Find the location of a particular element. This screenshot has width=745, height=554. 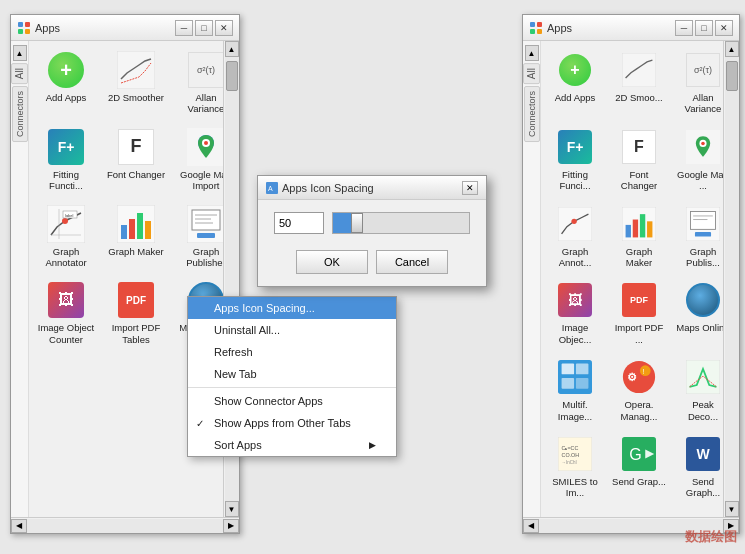

left-maximize-btn: □ is located at coordinates (204, 28).